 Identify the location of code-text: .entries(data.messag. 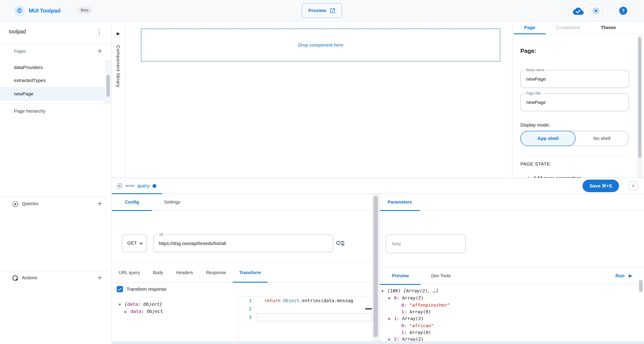
(326, 300).